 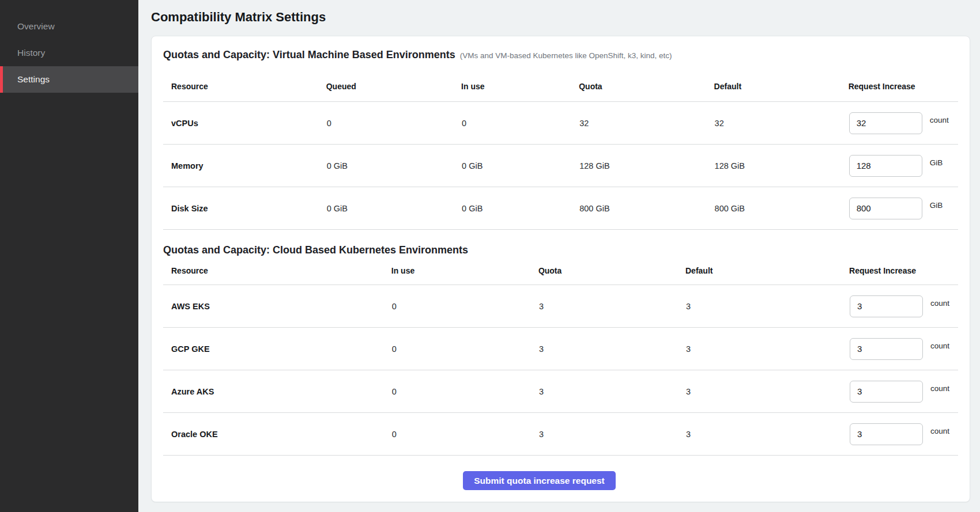 What do you see at coordinates (566, 55) in the screenshot?
I see `vm-section-subtitle: (VMs and VM-based Kubernetes like OpenSh…` at bounding box center [566, 55].